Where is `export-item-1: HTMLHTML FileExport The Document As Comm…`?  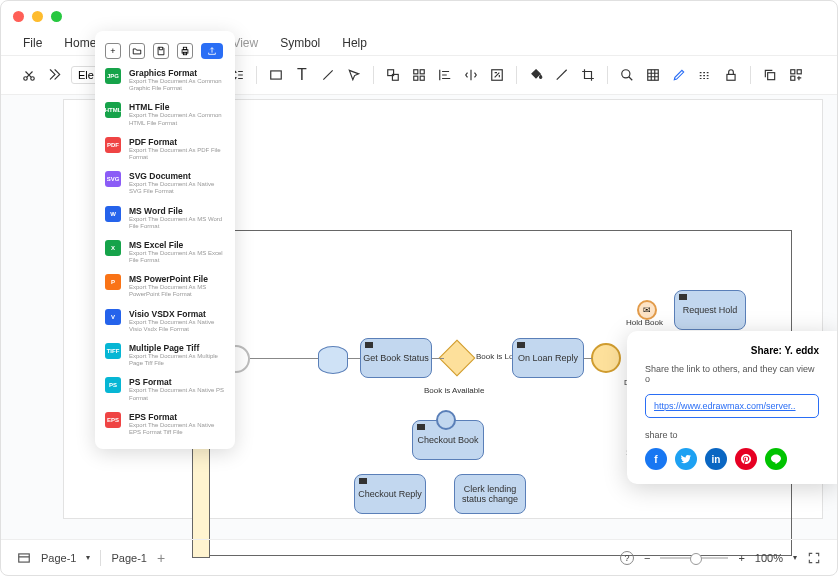 export-item-1: HTMLHTML FileExport The Document As Comm… is located at coordinates (165, 114).